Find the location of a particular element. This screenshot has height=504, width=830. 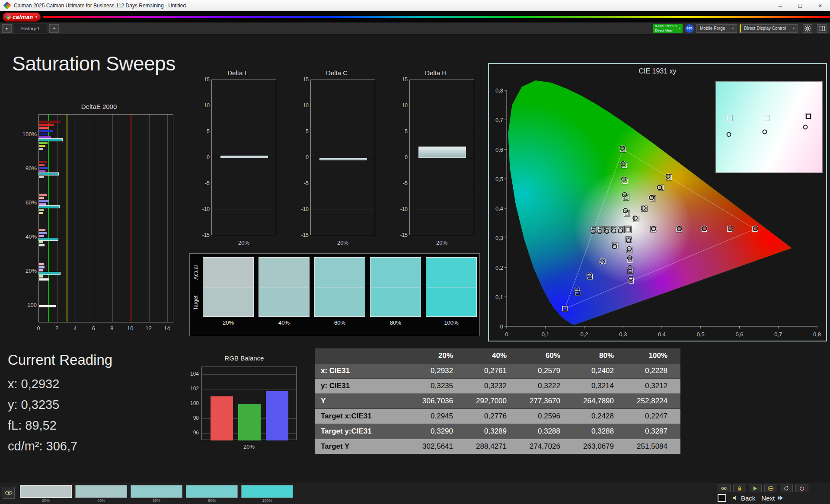

axis-tick-label: 0,4 is located at coordinates (662, 335).